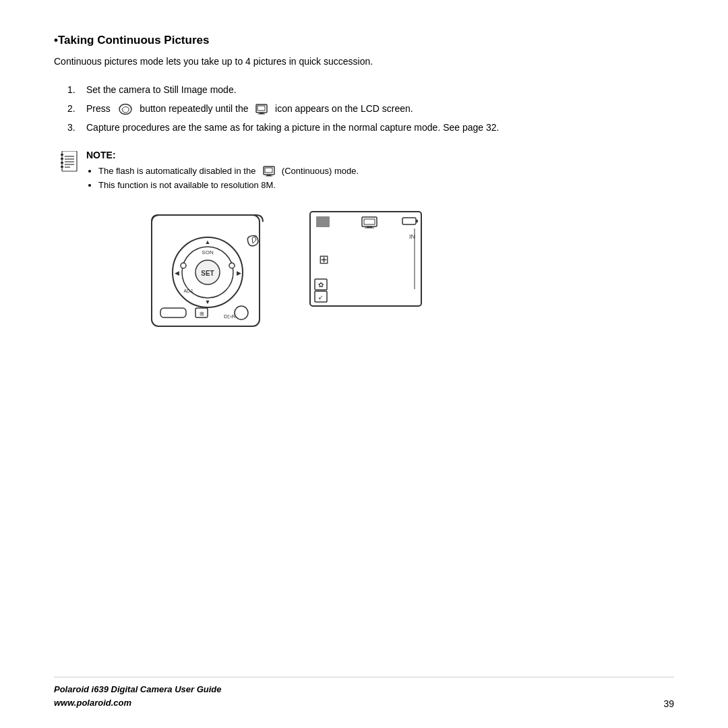  What do you see at coordinates (77, 128) in the screenshot?
I see `step-3-num: 3.` at bounding box center [77, 128].